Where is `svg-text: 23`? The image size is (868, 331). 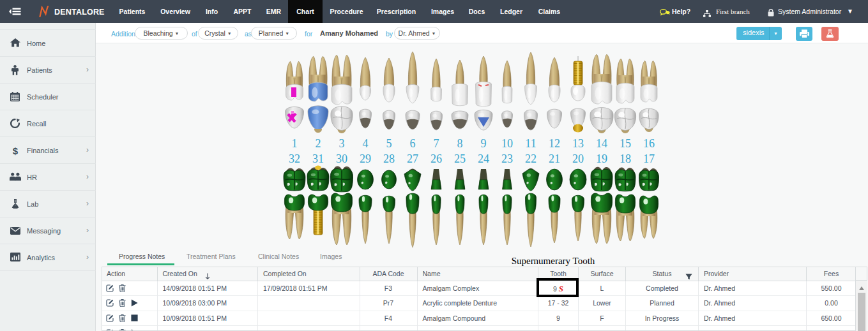 svg-text: 23 is located at coordinates (507, 159).